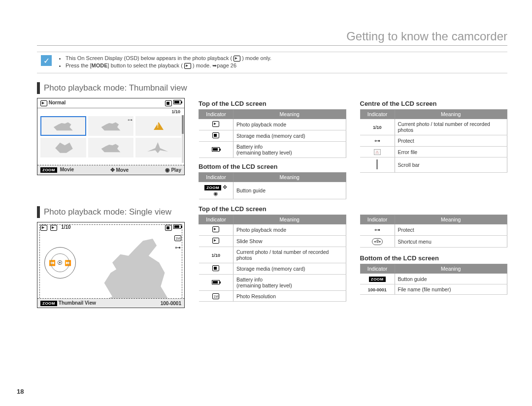  I want to click on table-row: ZOOMButton guide, so click(433, 279).